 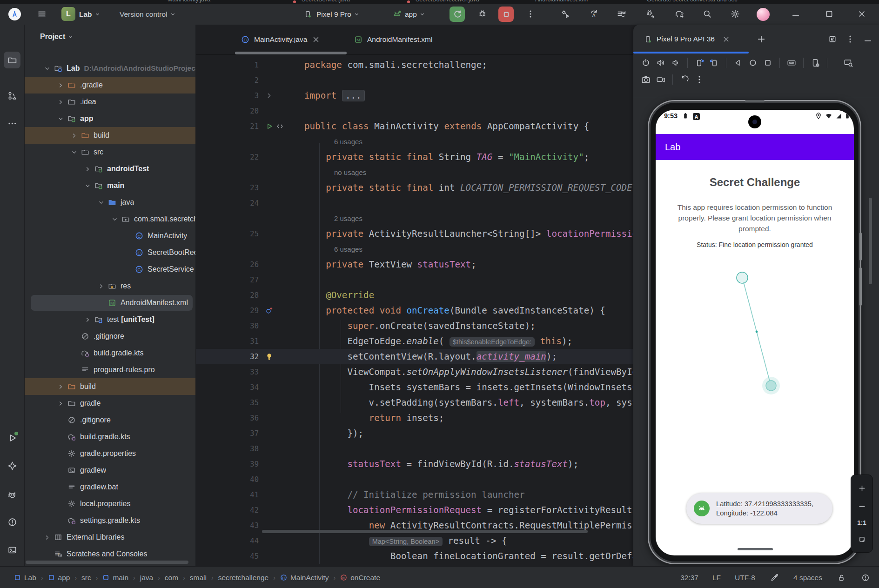 What do you see at coordinates (107, 562) in the screenshot?
I see `project-horizontal-scrollbar` at bounding box center [107, 562].